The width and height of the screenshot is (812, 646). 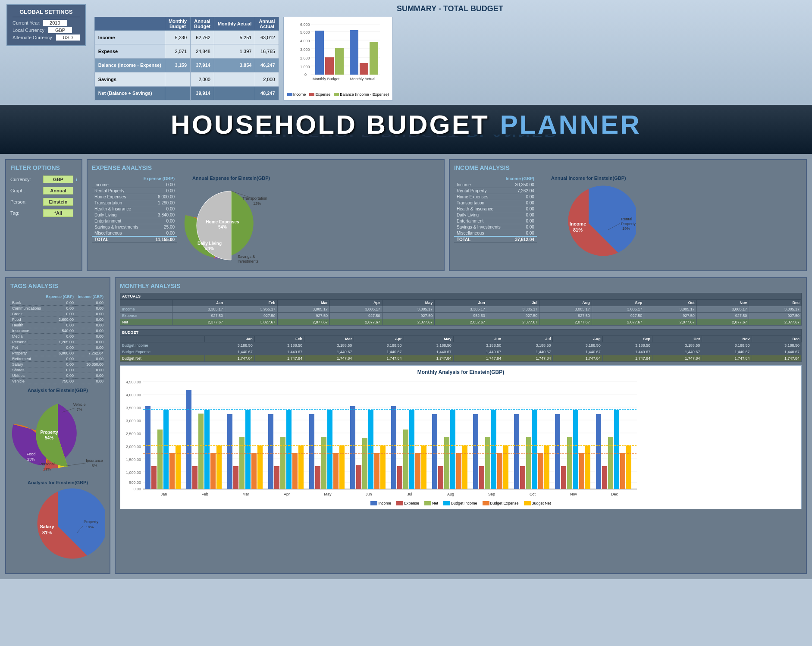 What do you see at coordinates (492, 494) in the screenshot?
I see `svg-text: Sep` at bounding box center [492, 494].